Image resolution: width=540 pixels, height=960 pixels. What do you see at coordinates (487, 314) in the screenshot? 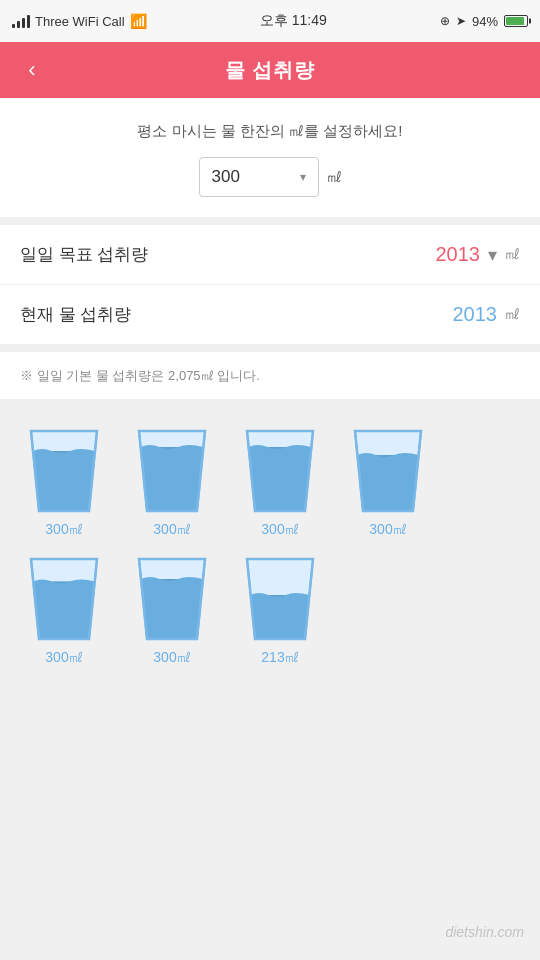
I see `current-intake-right: 2013 ㎖` at bounding box center [487, 314].